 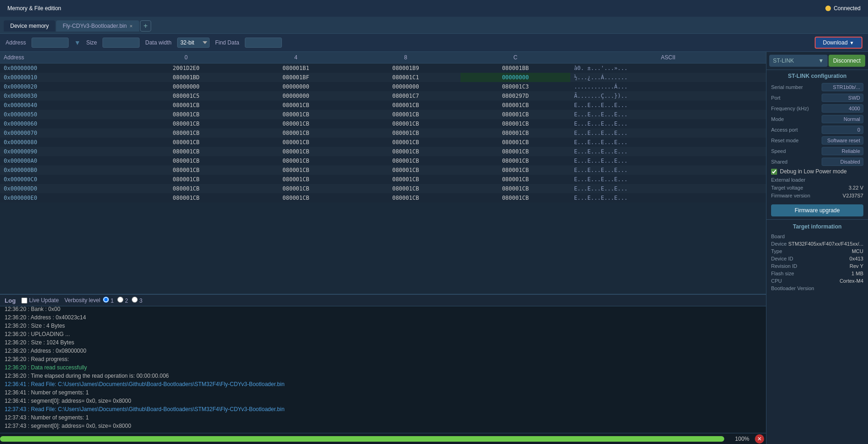 What do you see at coordinates (137, 300) in the screenshot?
I see `verbosity-3-label: 3` at bounding box center [137, 300].